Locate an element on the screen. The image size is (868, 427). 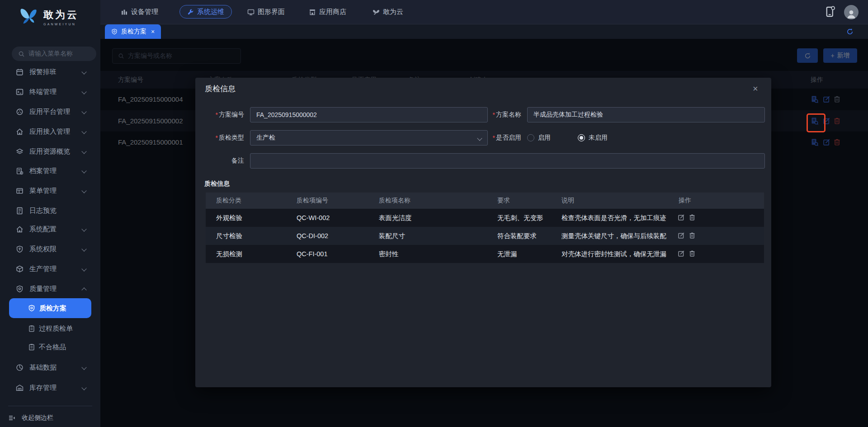
plan-name-input: 半成品壳体加工过程检验 is located at coordinates (646, 115).